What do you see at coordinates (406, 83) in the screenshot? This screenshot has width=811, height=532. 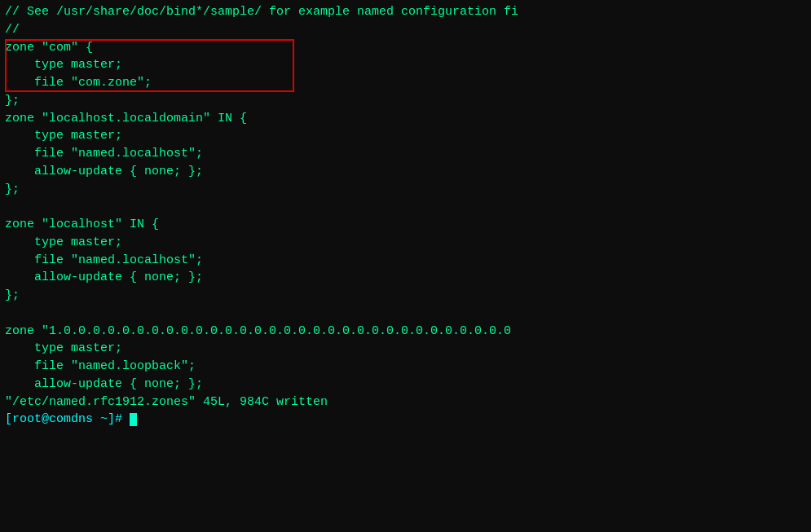 I see `code-line: file "com.zone";` at bounding box center [406, 83].